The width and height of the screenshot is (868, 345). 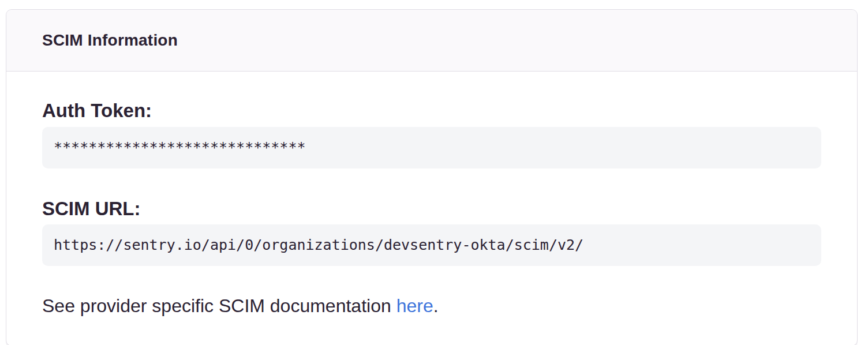 I want to click on auth-token-label: Auth Token:, so click(x=432, y=111).